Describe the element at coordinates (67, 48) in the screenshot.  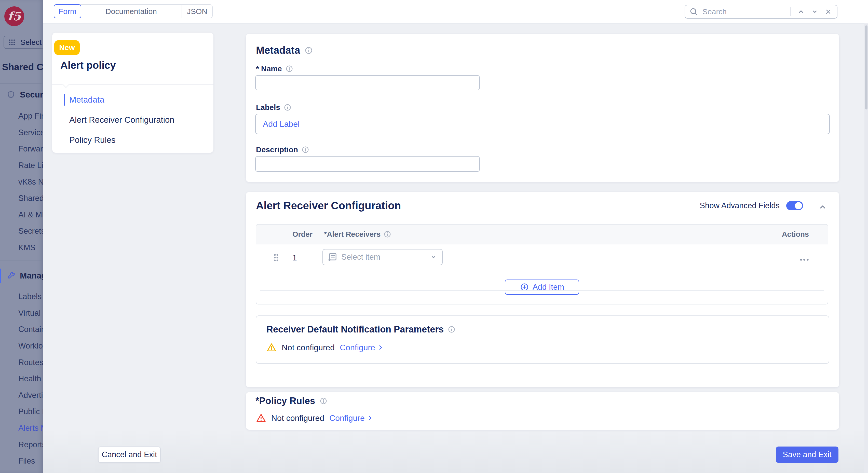
I see `status-badge: New` at that location.